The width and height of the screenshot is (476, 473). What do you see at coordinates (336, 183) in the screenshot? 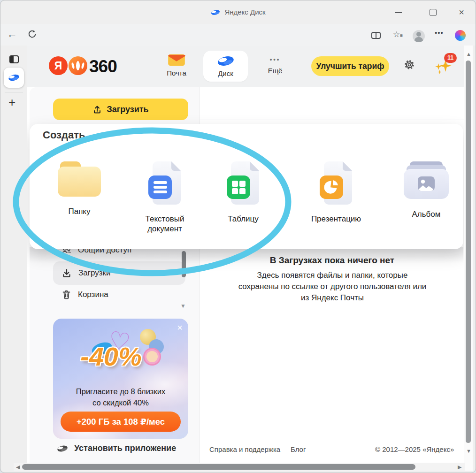
I see `presentation-icon` at bounding box center [336, 183].